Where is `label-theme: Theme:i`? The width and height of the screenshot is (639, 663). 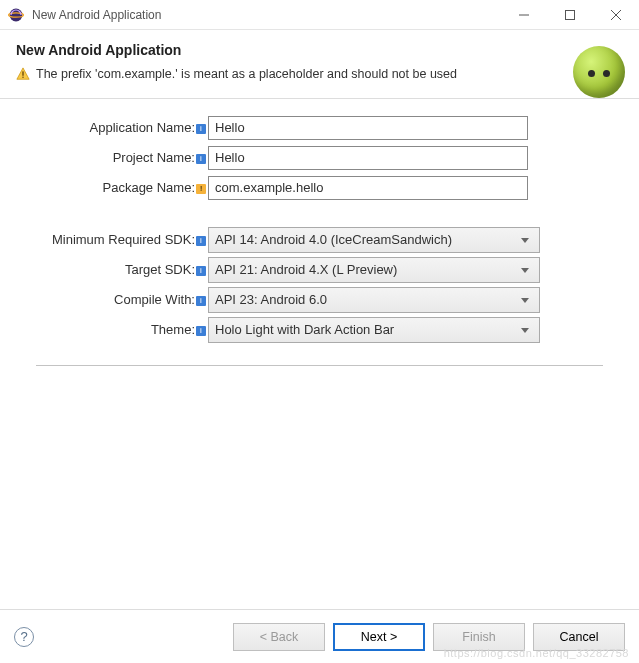 label-theme: Theme:i is located at coordinates (114, 330).